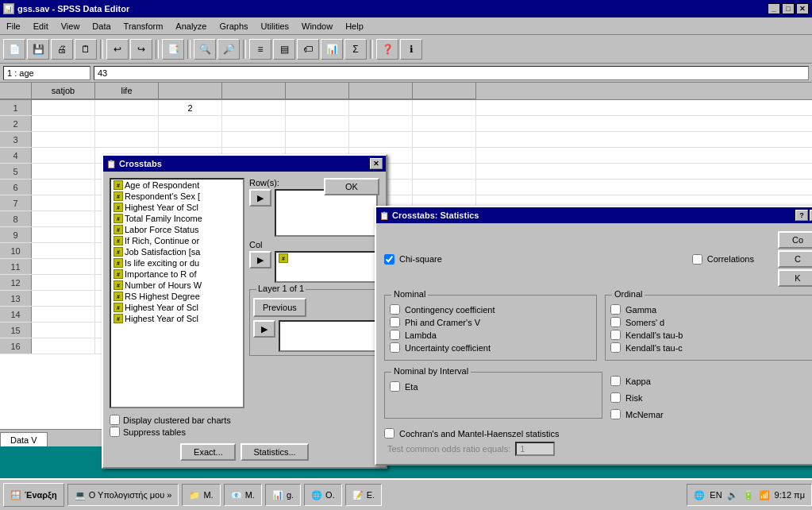 Image resolution: width=812 pixels, height=510 pixels. Describe the element at coordinates (177, 196) in the screenshot. I see `var-item-sex: # Respondent's Sex [` at that location.